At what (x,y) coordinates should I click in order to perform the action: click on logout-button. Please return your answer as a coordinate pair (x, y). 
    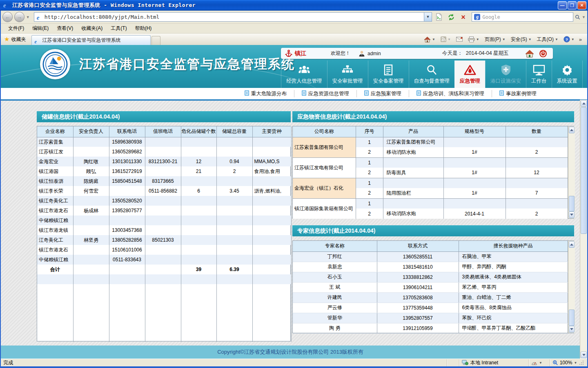
    Looking at the image, I should click on (543, 54).